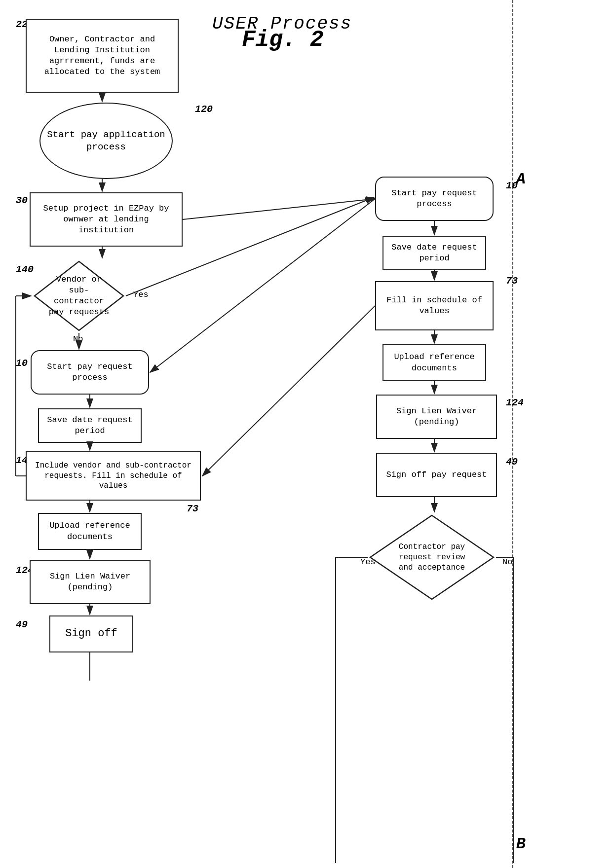 The image size is (612, 868). I want to click on box-sign-off-pay: Sign off pay request, so click(436, 475).